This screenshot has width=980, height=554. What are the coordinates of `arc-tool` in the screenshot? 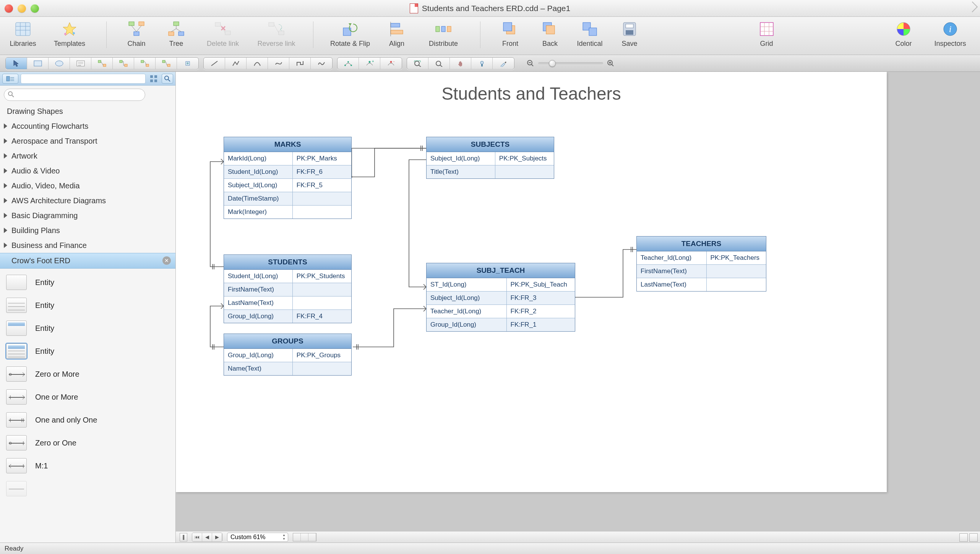 It's located at (257, 63).